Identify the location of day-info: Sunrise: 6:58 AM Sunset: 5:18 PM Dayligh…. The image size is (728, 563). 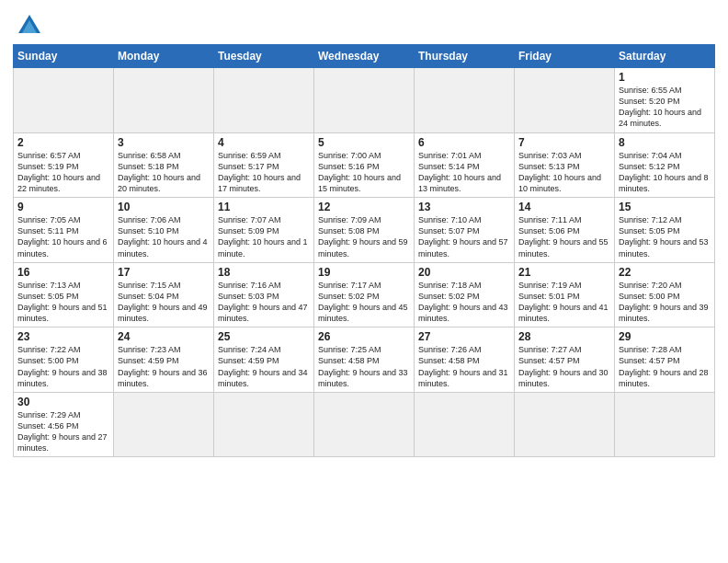
(164, 173).